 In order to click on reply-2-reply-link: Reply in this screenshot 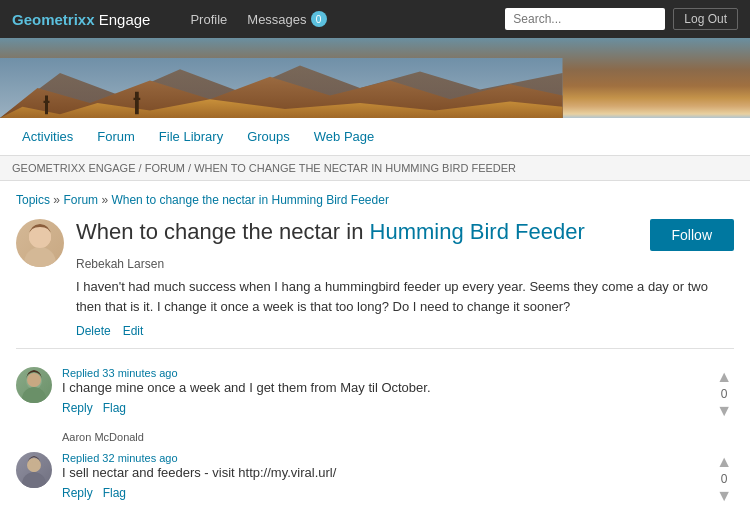, I will do `click(78, 493)`.